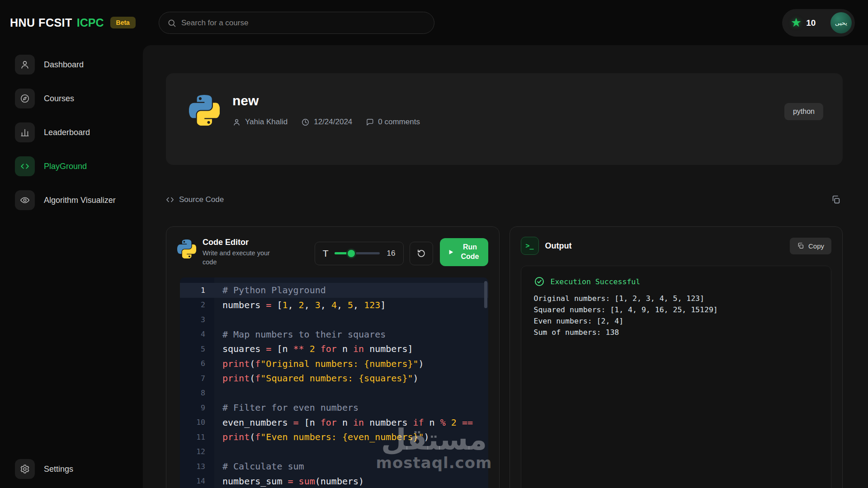  I want to click on comment-icon, so click(370, 122).